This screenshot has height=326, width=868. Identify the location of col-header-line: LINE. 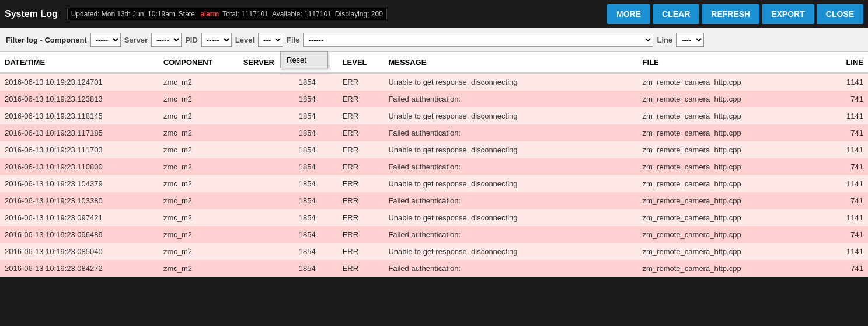
(844, 63).